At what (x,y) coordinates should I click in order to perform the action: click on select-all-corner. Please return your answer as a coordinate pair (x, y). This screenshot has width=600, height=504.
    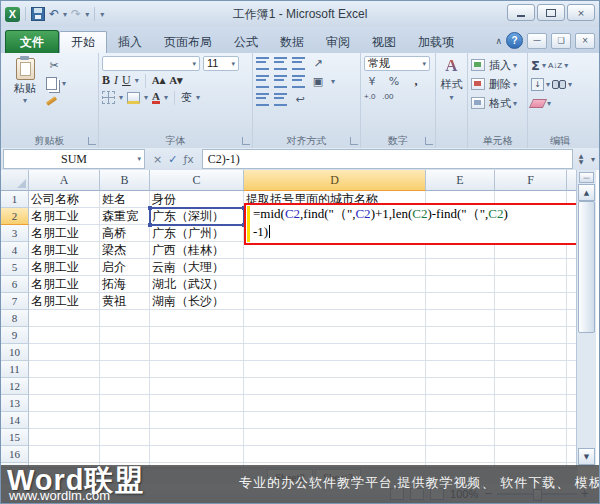
    Looking at the image, I should click on (15, 180).